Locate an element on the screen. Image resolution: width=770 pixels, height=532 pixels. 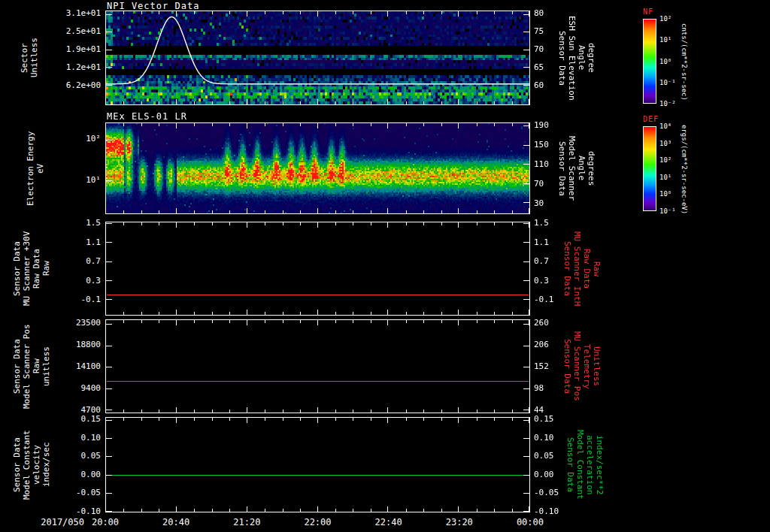
colorbar-def-ticks: 10⁴10³10²10¹10⁰10⁻¹ is located at coordinates (669, 168).